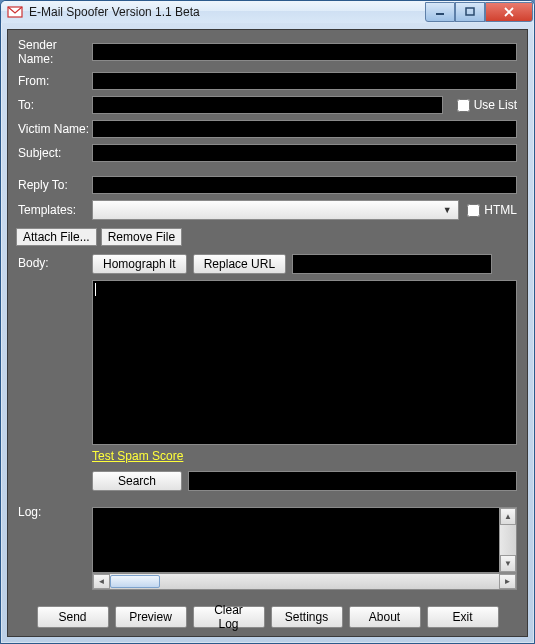  Describe the element at coordinates (304, 582) in the screenshot. I see `scroll-track` at that location.